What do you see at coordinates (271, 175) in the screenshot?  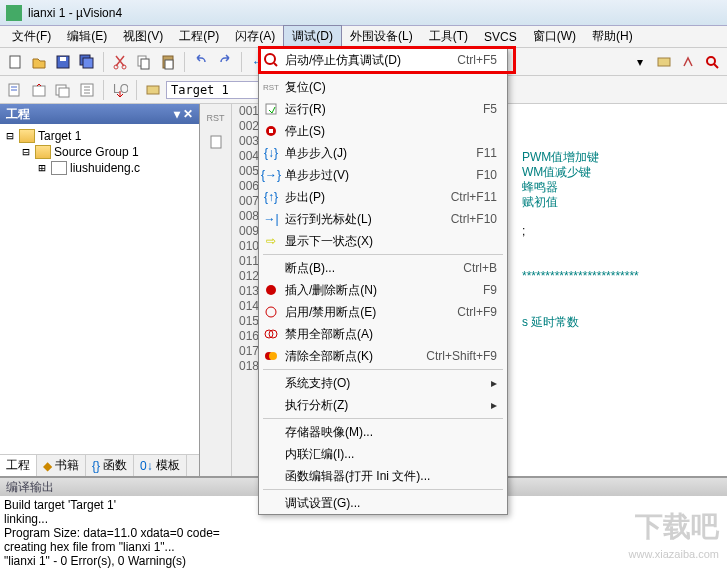 I see `step-over-icon: {→}` at bounding box center [271, 175].